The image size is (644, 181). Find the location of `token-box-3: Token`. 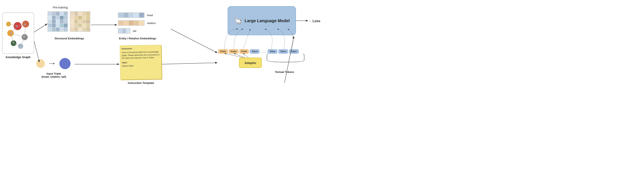

token-box-3: Token is located at coordinates (283, 52).